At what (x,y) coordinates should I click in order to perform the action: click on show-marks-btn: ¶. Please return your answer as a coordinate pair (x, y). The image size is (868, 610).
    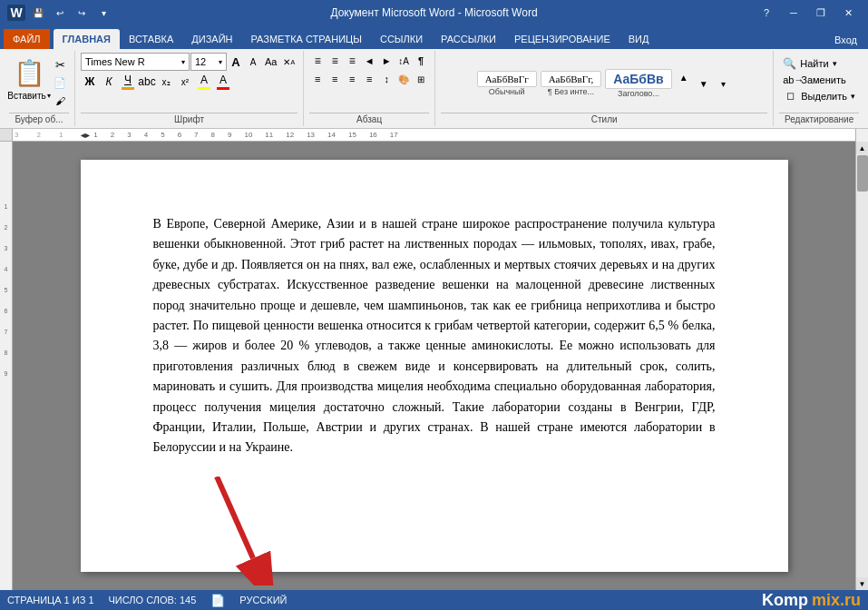
    Looking at the image, I should click on (421, 61).